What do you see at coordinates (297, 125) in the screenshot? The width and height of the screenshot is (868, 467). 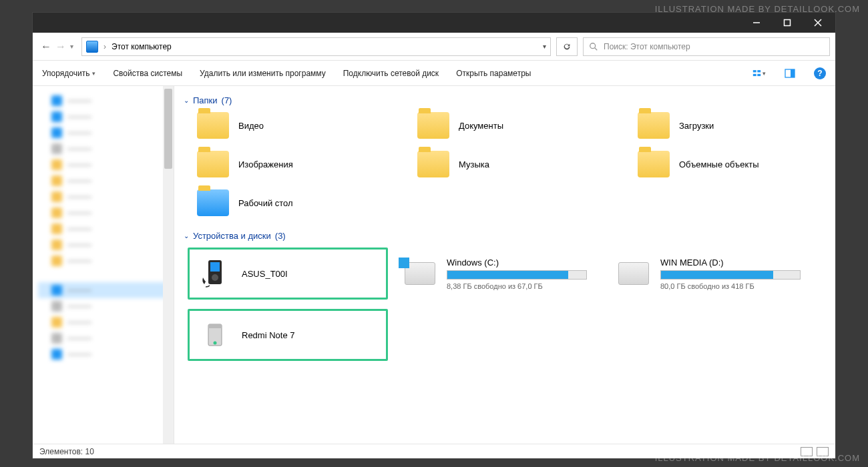 I see `folder-videos: Видео` at bounding box center [297, 125].